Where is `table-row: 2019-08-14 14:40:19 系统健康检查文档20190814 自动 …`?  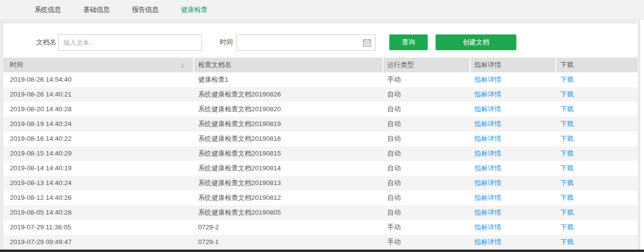 table-row: 2019-08-14 14:40:19 系统健康检查文档20190814 自动 … is located at coordinates (320, 168).